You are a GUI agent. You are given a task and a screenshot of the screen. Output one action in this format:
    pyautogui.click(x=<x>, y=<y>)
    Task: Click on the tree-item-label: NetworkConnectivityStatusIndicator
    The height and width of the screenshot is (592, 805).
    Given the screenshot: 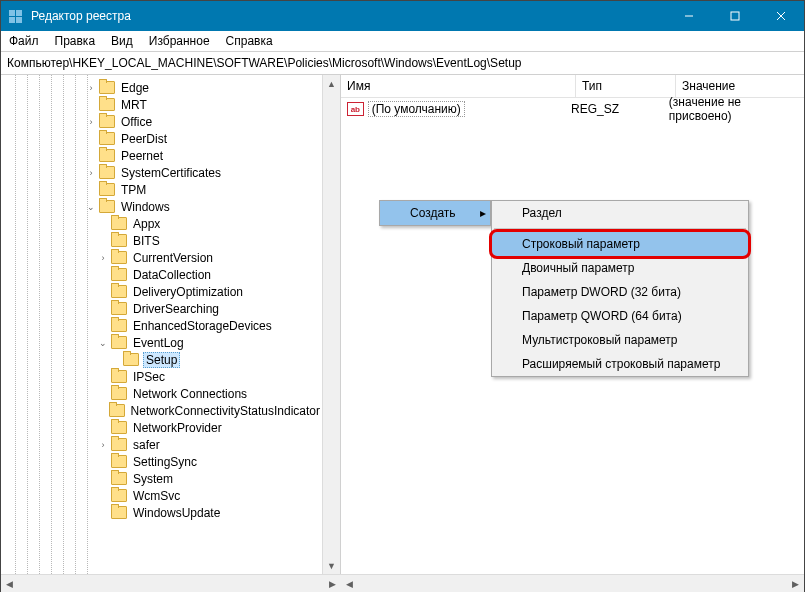 What is the action you would take?
    pyautogui.click(x=226, y=411)
    